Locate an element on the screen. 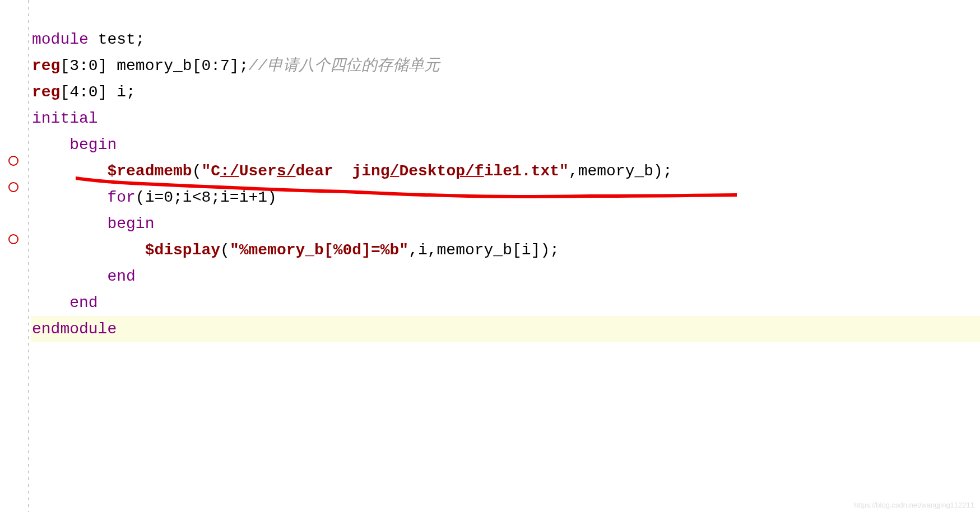 The height and width of the screenshot is (512, 980). path-segment: Deskto is located at coordinates (427, 171).